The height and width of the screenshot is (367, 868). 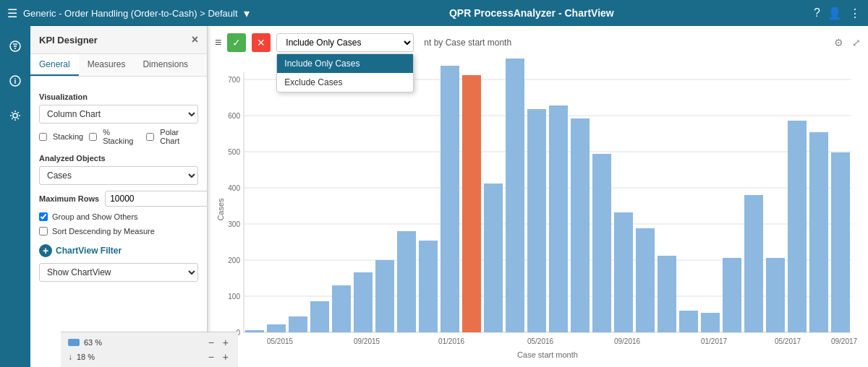 I want to click on app-title: Generic - Order Handling (Order-to-Cash)…, so click(x=130, y=13).